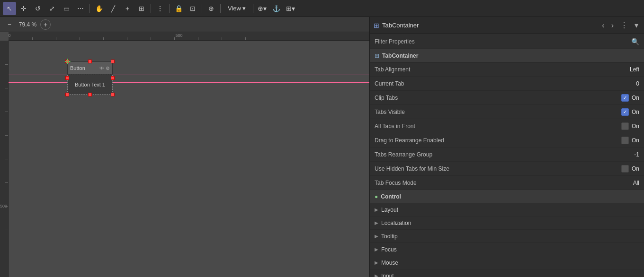  Describe the element at coordinates (507, 42) in the screenshot. I see `filter-bar: Filter Properties 🔍` at that location.